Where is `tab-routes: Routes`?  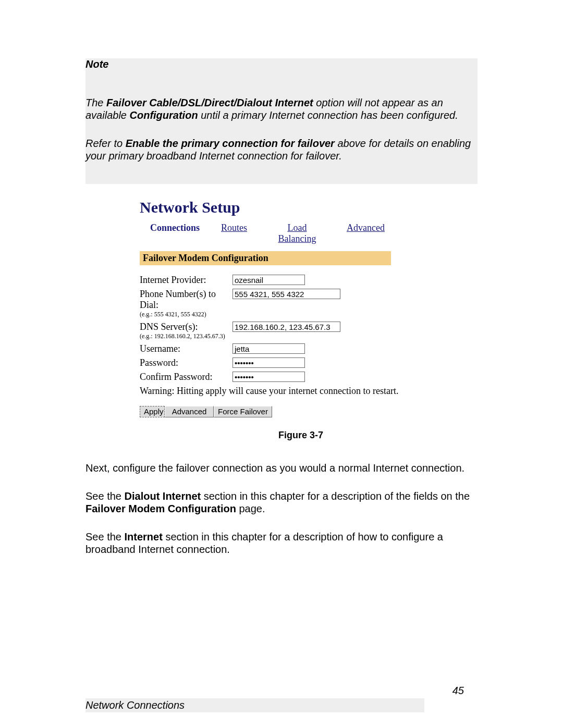
tab-routes: Routes is located at coordinates (234, 233).